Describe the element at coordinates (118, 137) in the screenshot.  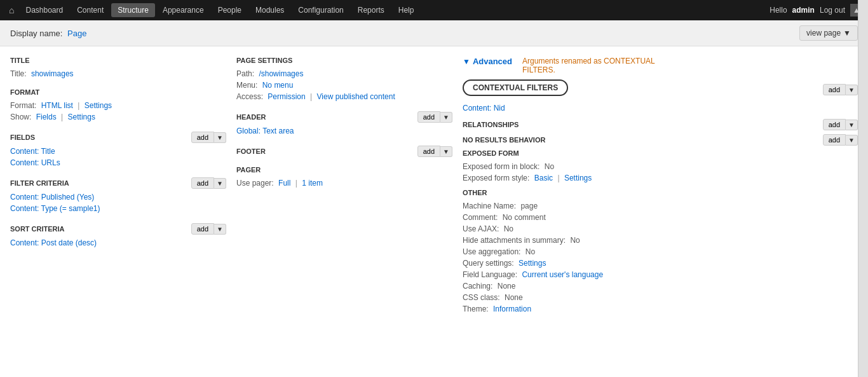
I see `fields-section-header-wrap: FIELDS add ▼` at that location.